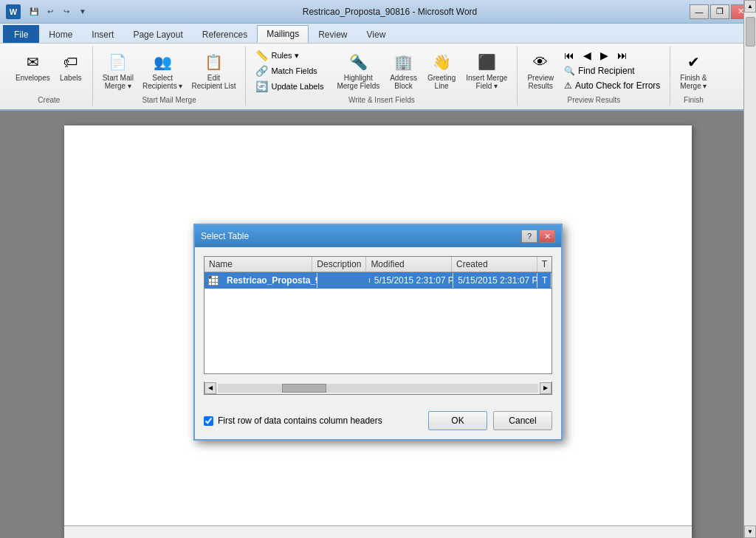 The height and width of the screenshot is (538, 756). I want to click on ribbon-group-start-mail-merge: 📄 Start MailMerge ▾ 👥 SelectRecipients ▾…, so click(170, 76).